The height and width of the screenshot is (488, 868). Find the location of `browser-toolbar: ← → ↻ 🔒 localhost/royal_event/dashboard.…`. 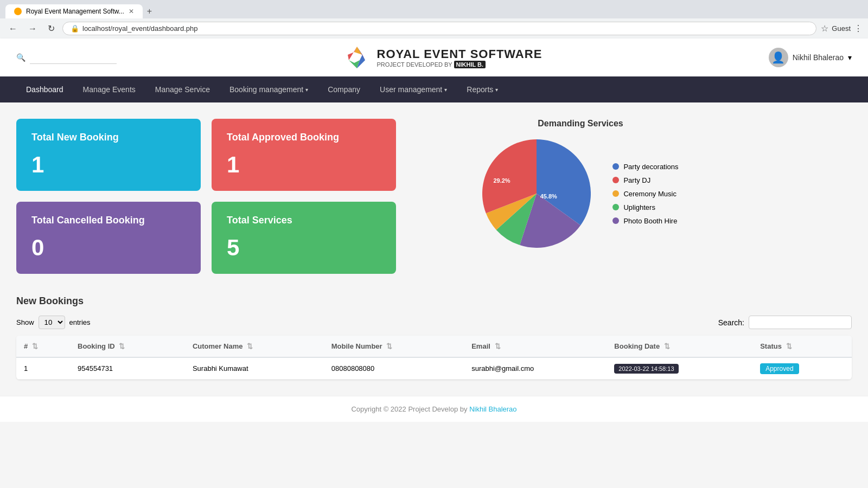

browser-toolbar: ← → ↻ 🔒 localhost/royal_event/dashboard.… is located at coordinates (434, 28).